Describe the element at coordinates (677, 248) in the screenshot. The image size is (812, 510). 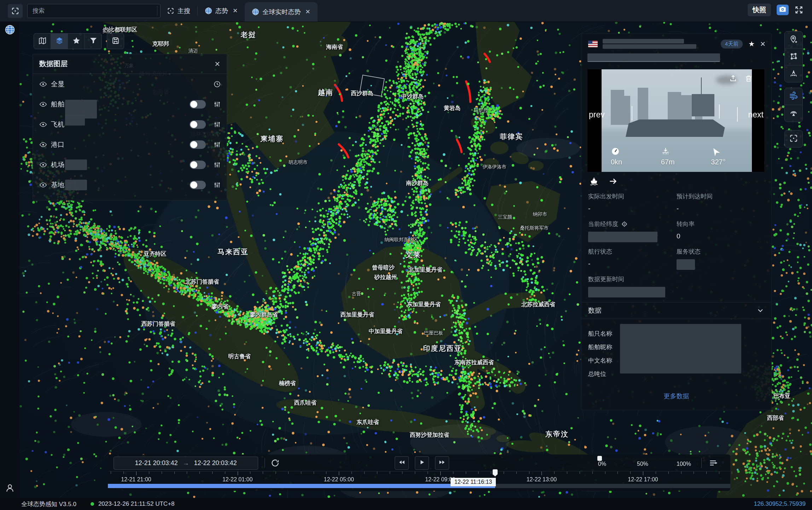
I see `ship-fields: 实际出发时间-预计到达时间-当前经纬度转向率0航行状态-服务状态数据更新时间` at that location.